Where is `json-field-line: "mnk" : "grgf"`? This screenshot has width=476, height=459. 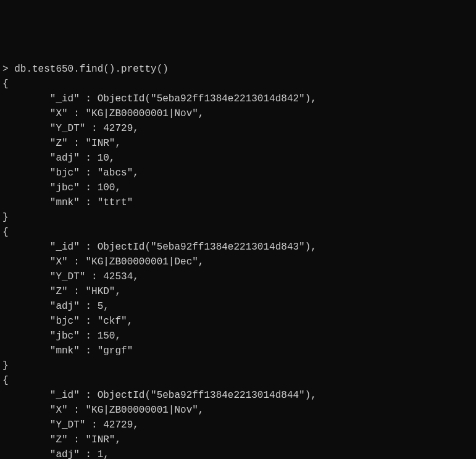 json-field-line: "mnk" : "grgf" is located at coordinates (68, 351).